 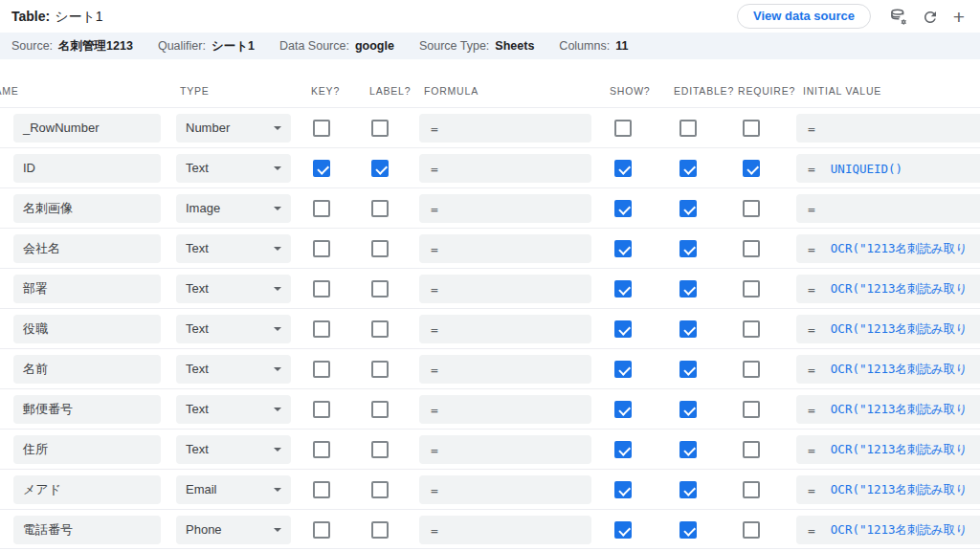 What do you see at coordinates (234, 530) in the screenshot?
I see `column-type-dropdown: Phone` at bounding box center [234, 530].